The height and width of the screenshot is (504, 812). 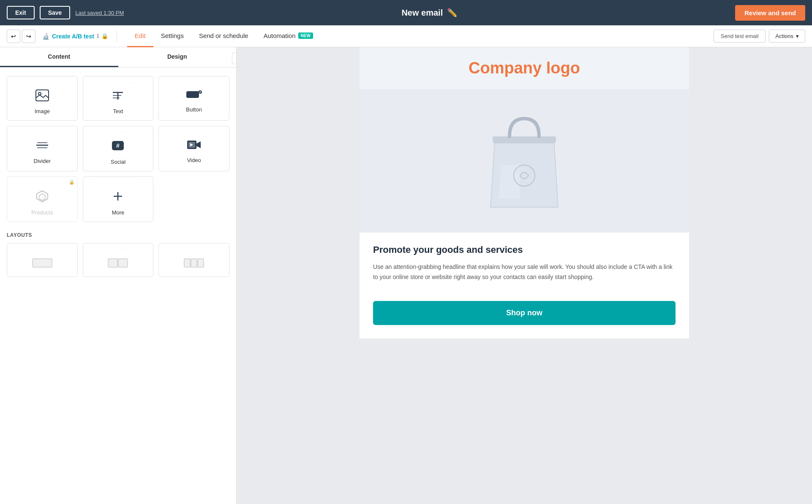 I want to click on content-item-button: · · · · · · · · · Button, so click(x=194, y=98).